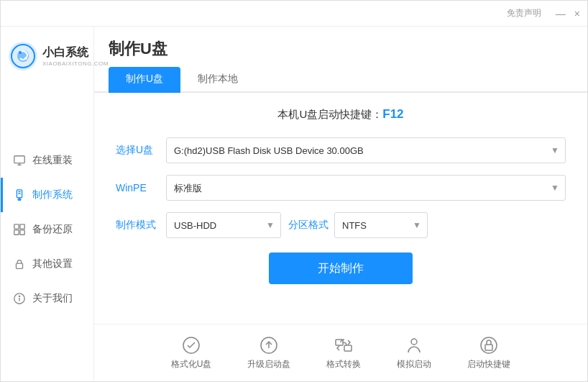  I want to click on title-bar: 免责声明 — ×, so click(294, 14).